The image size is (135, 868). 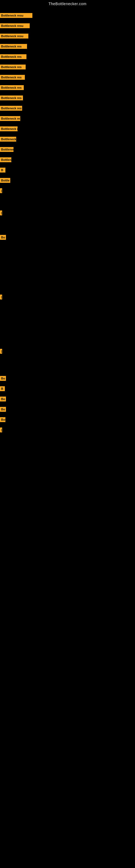 What do you see at coordinates (6, 160) in the screenshot?
I see `bar-label: Bottlen` at bounding box center [6, 160].